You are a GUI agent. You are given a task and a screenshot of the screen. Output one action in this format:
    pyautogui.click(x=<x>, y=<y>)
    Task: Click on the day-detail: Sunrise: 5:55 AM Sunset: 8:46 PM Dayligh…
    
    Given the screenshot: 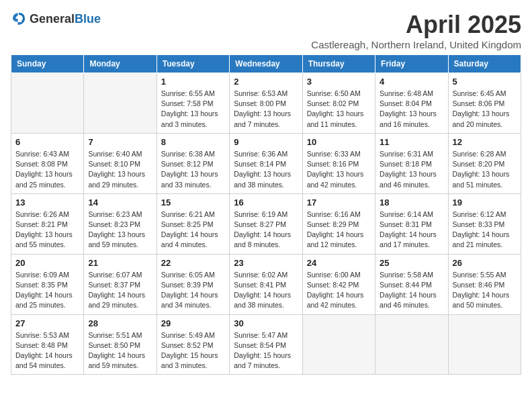 What is the action you would take?
    pyautogui.click(x=485, y=290)
    